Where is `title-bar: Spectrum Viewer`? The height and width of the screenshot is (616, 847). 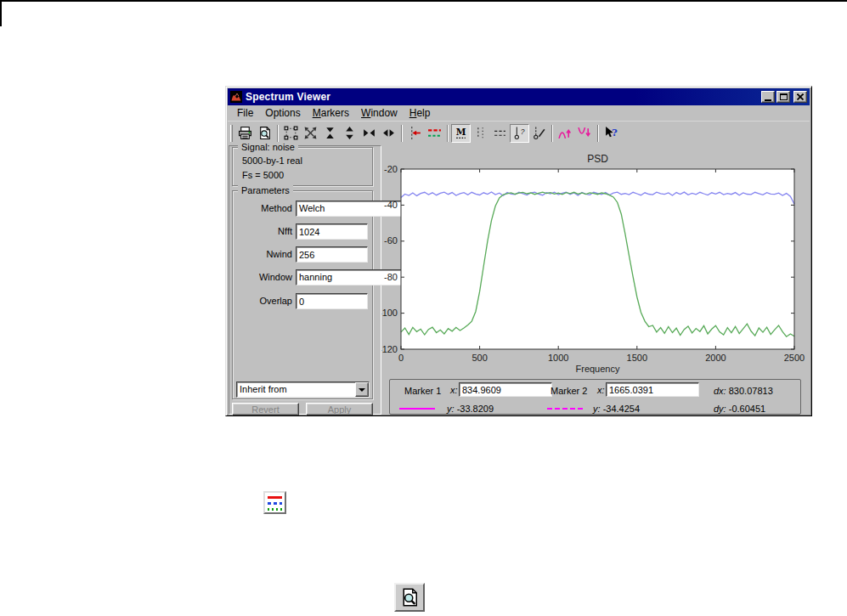
title-bar: Spectrum Viewer is located at coordinates (518, 97).